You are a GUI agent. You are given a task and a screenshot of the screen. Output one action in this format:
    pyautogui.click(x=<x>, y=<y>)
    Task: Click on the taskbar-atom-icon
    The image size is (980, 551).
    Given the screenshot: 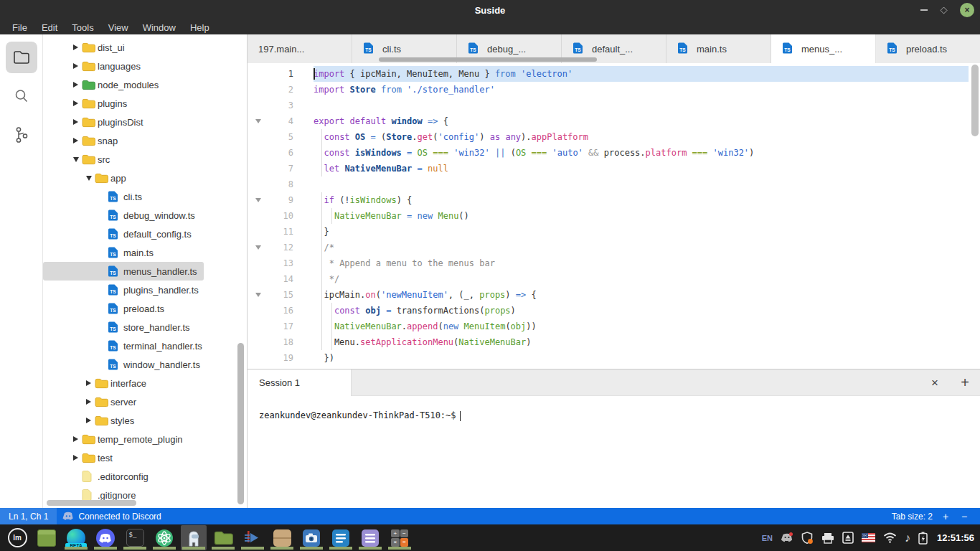 What is the action you would take?
    pyautogui.click(x=164, y=538)
    